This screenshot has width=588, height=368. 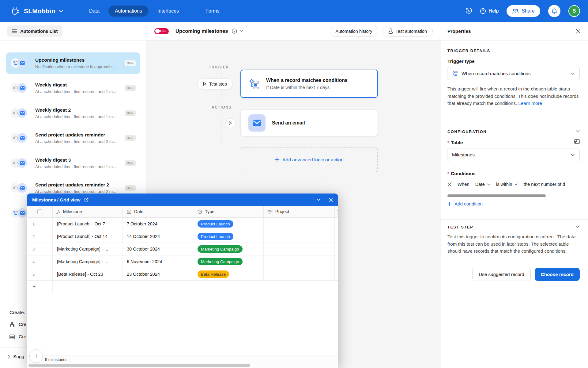 I want to click on suggestions-item: Sugg, so click(x=16, y=357).